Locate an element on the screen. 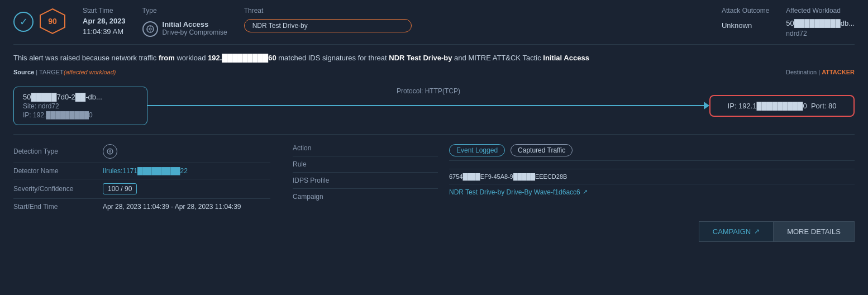 The image size is (868, 295). start-date: Apr 28, 2023 is located at coordinates (104, 21).